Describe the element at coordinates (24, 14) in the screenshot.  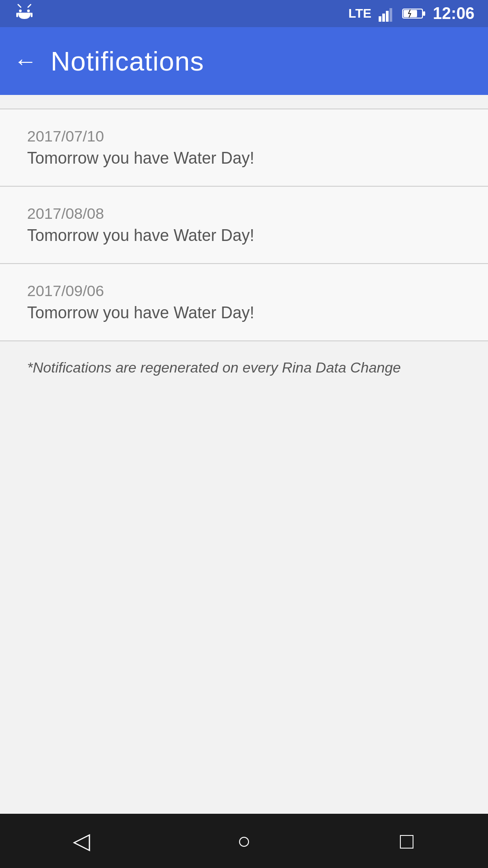
I see `android-icon` at that location.